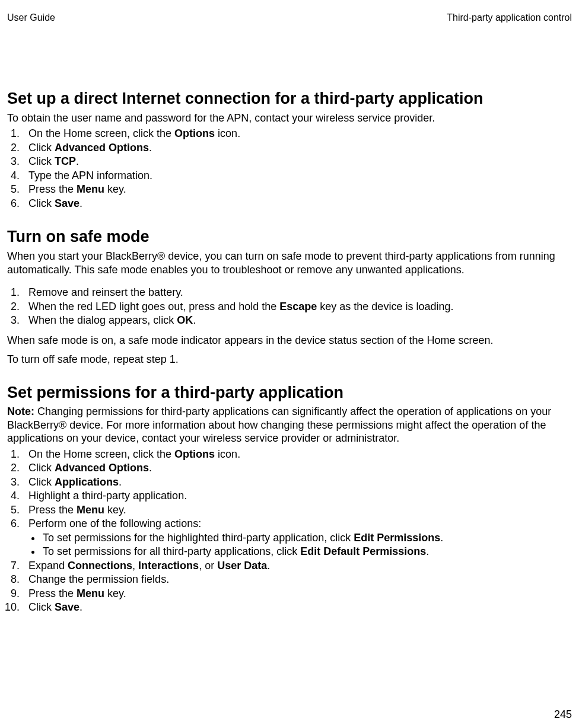 The width and height of the screenshot is (579, 728). I want to click on s3-step3: Click Applications., so click(297, 483).